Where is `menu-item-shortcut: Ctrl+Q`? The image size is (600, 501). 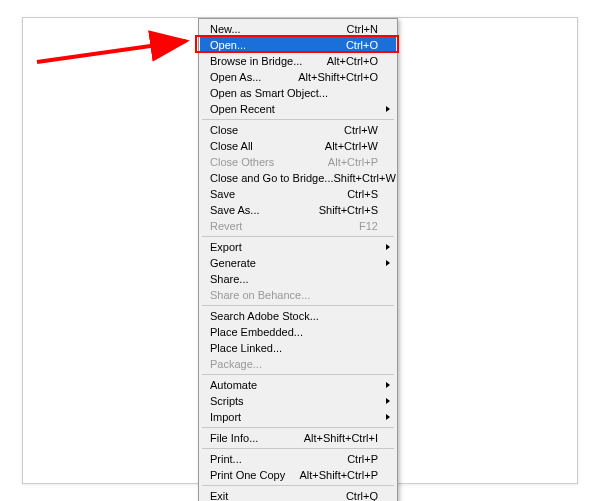 menu-item-shortcut: Ctrl+Q is located at coordinates (362, 496).